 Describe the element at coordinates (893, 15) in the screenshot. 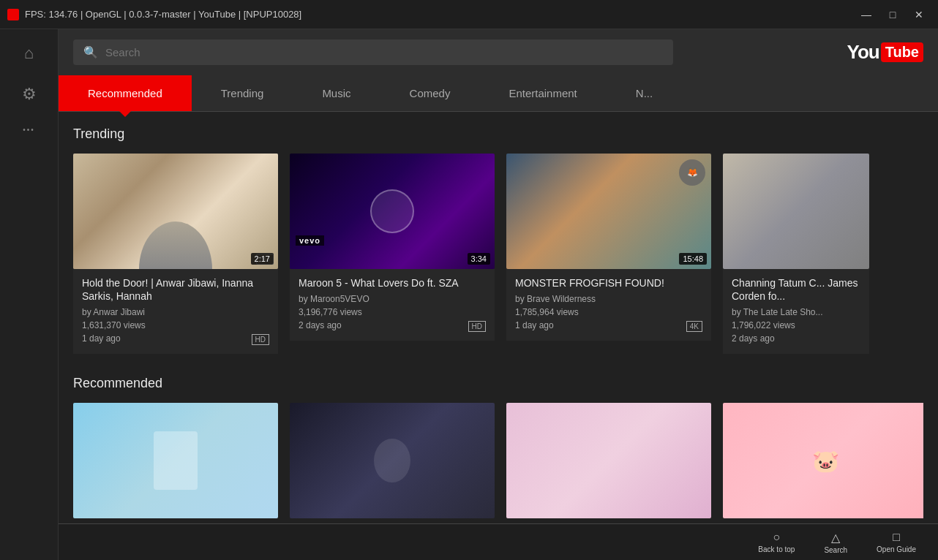

I see `maximize-button: □` at that location.